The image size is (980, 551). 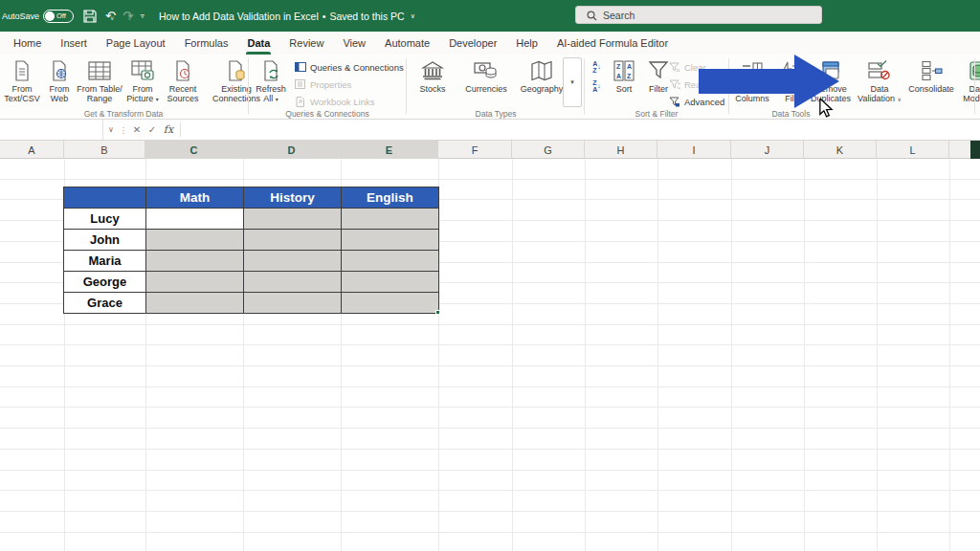 I want to click on from-table-range-label: From Table/ Range, so click(x=100, y=94).